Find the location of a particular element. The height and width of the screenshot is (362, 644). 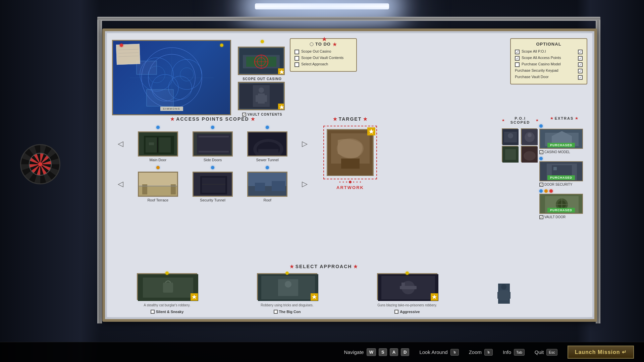

info-label: Info is located at coordinates (507, 352).